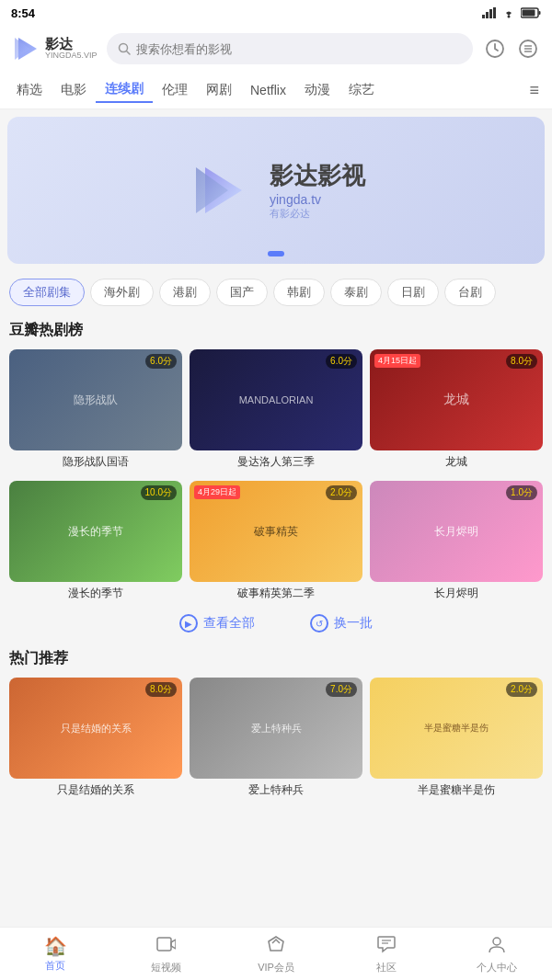 The width and height of the screenshot is (552, 980). Describe the element at coordinates (72, 56) in the screenshot. I see `logo-sub: YINGDA5.VIP` at that location.